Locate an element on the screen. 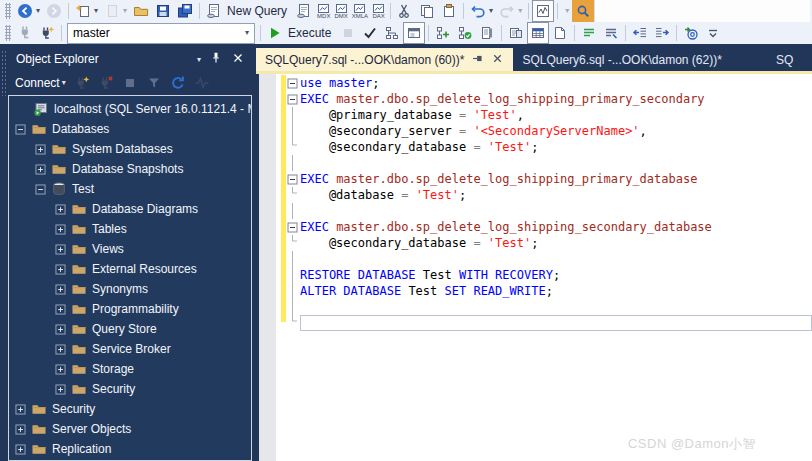 The height and width of the screenshot is (461, 812). new-file-button: ▾ is located at coordinates (86, 11).